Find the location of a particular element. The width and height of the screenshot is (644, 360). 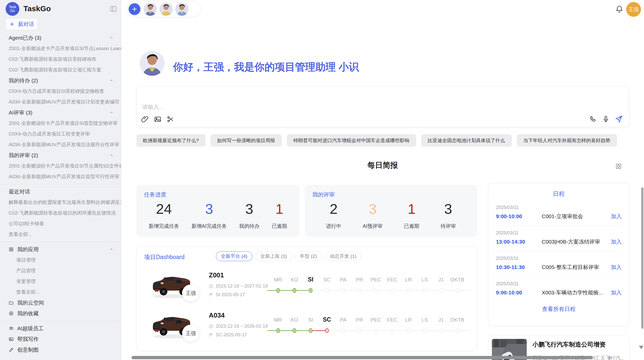

milestone-label: PR is located at coordinates (360, 280).